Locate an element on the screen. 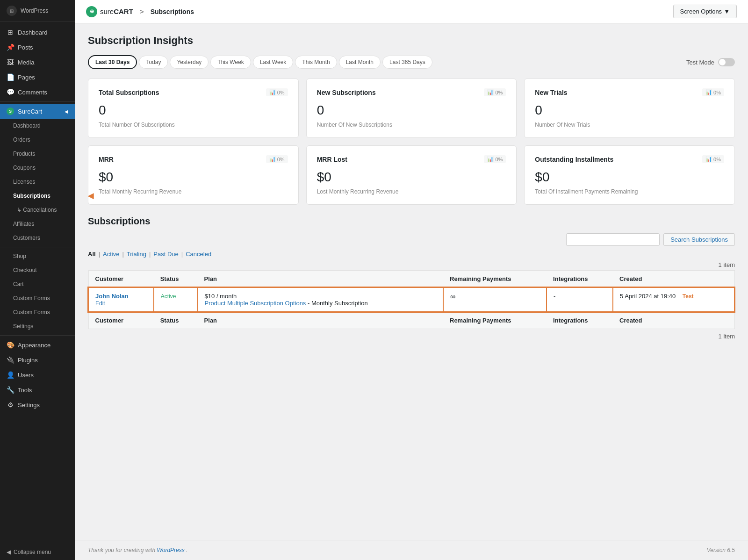  cell-integrations: - is located at coordinates (580, 300).